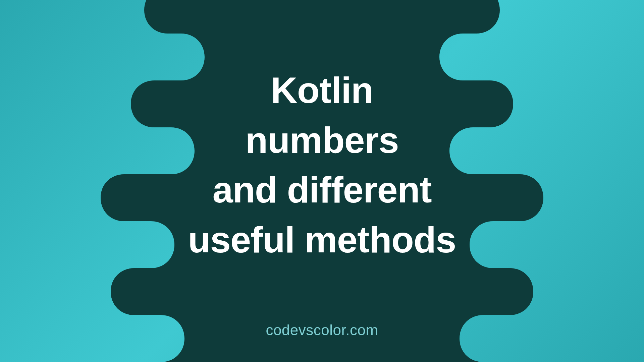 This screenshot has width=644, height=362. Describe the element at coordinates (322, 239) in the screenshot. I see `title-line-4: useful methods` at that location.